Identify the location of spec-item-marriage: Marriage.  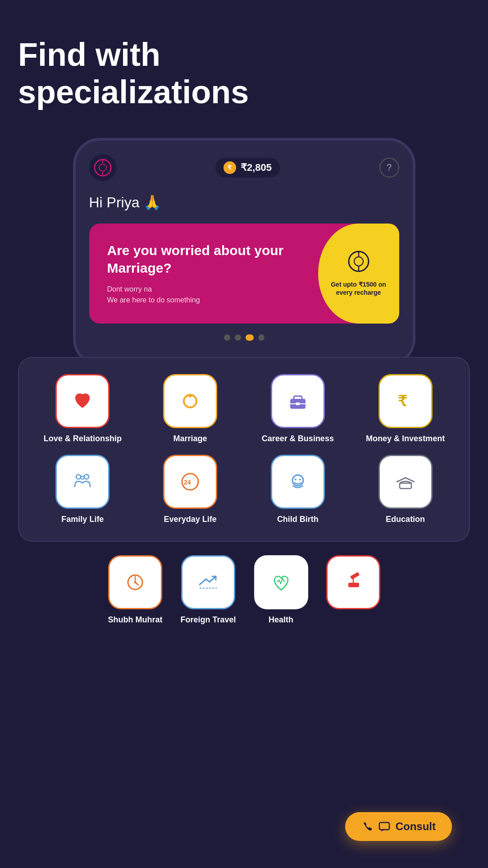
(190, 409).